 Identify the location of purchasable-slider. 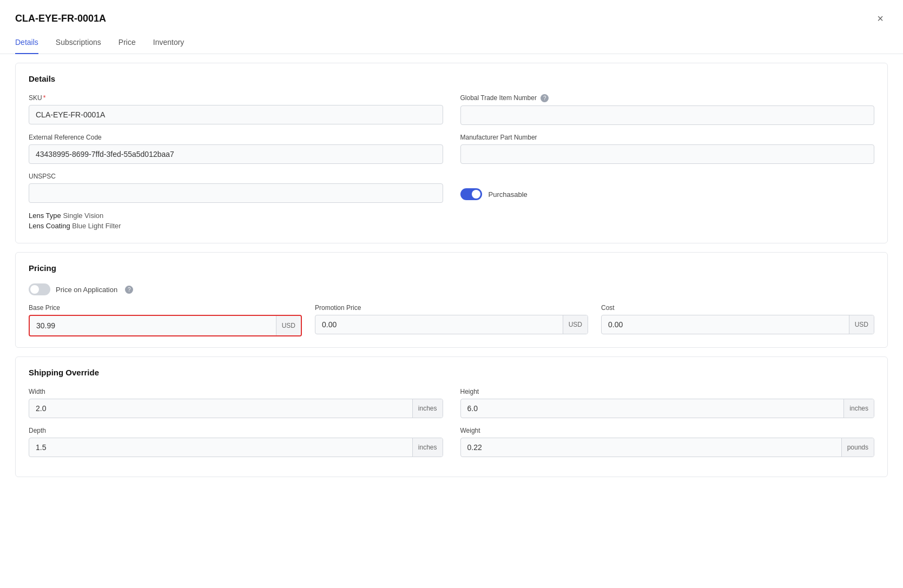
(471, 194).